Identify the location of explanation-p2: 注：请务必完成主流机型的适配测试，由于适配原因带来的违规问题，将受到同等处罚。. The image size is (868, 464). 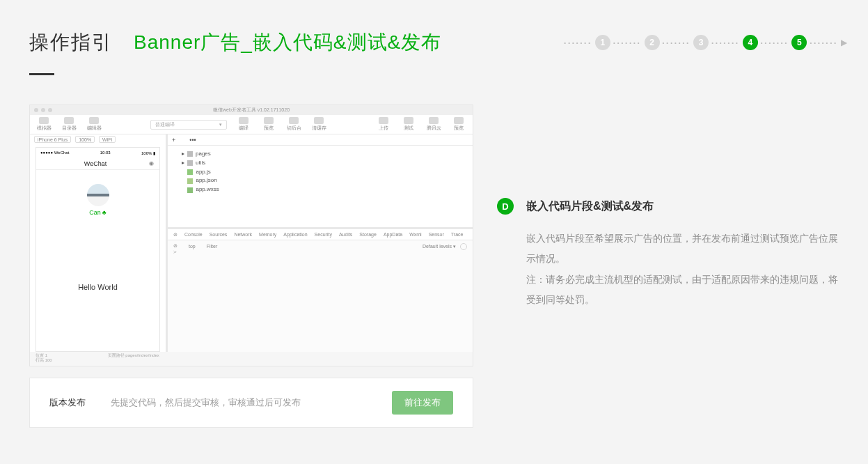
(682, 290).